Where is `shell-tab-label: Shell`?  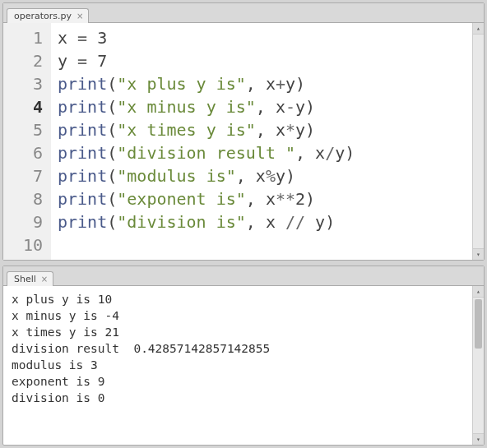 shell-tab-label: Shell is located at coordinates (25, 279).